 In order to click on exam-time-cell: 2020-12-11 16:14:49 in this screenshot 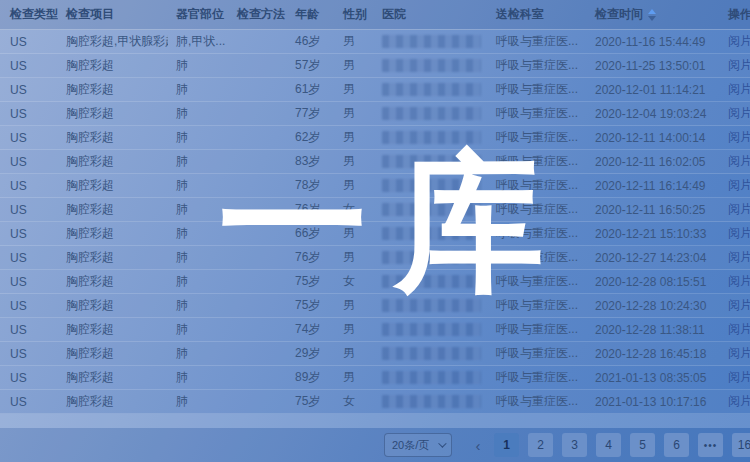, I will do `click(654, 186)`.